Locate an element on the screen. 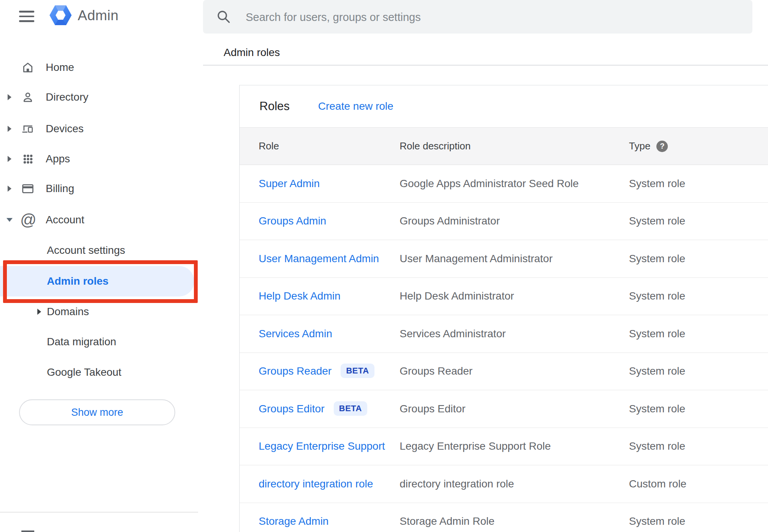 The image size is (768, 532). page-title: Admin roles is located at coordinates (252, 53).